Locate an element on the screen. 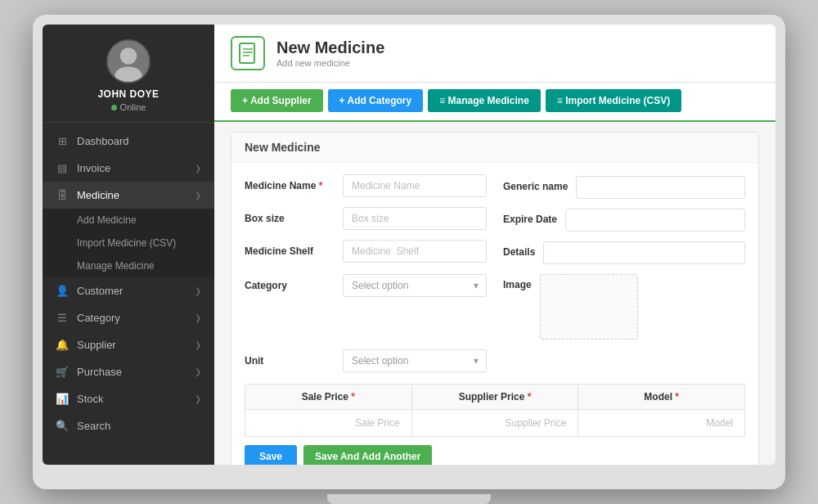 The image size is (818, 504). page-subtitle: Add new medicine is located at coordinates (330, 63).